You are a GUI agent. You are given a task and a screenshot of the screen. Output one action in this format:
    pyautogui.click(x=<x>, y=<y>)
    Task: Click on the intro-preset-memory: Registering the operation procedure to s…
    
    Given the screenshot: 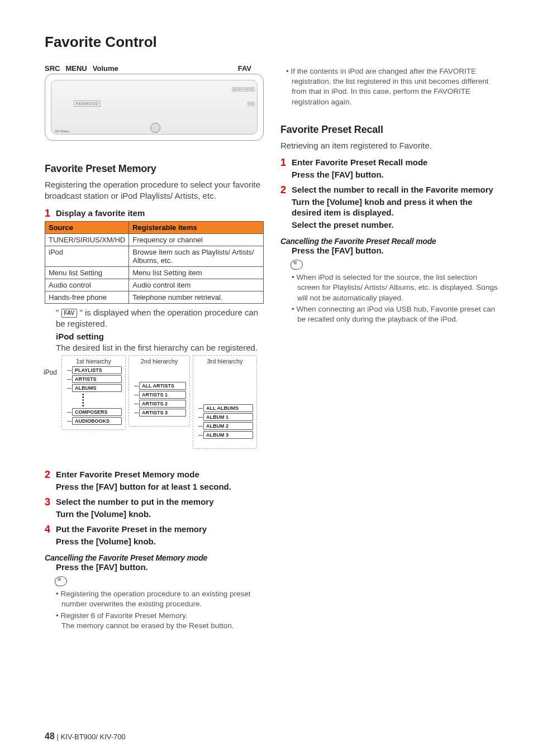 What is the action you would take?
    pyautogui.click(x=154, y=191)
    